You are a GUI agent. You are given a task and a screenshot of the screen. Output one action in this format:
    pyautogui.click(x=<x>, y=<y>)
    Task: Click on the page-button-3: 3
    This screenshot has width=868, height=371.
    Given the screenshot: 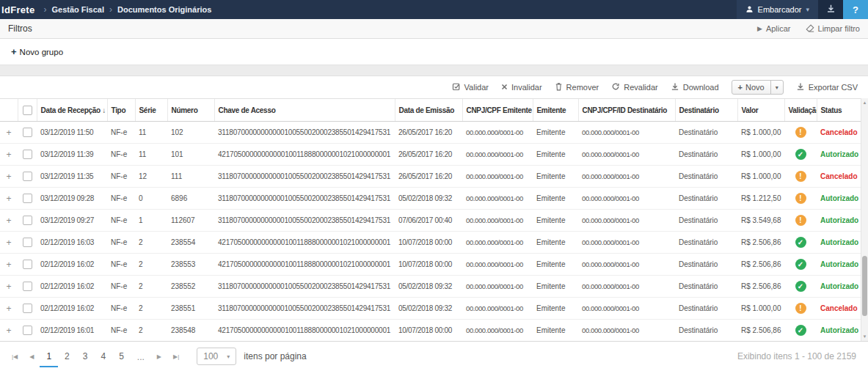 What is the action you would take?
    pyautogui.click(x=85, y=356)
    